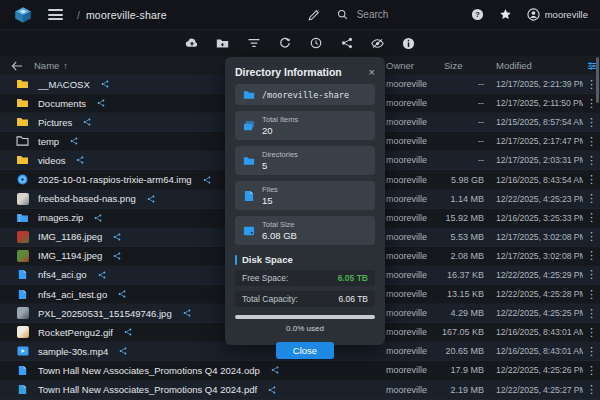 The width and height of the screenshot is (600, 400). What do you see at coordinates (536, 332) in the screenshot?
I see `modified-cell: 12/16/2025, 8:43:01 AM` at bounding box center [536, 332].